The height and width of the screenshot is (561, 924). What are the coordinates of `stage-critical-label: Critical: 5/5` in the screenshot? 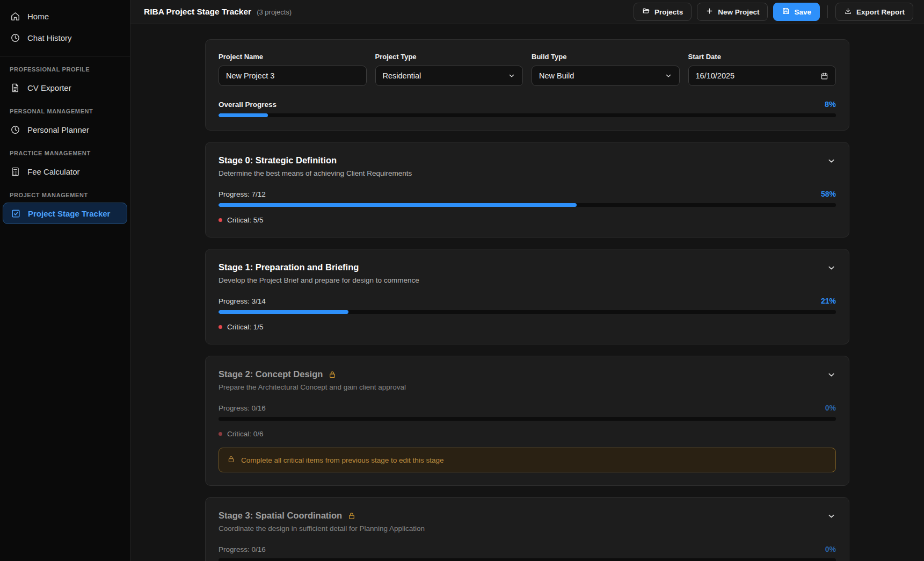 It's located at (245, 220).